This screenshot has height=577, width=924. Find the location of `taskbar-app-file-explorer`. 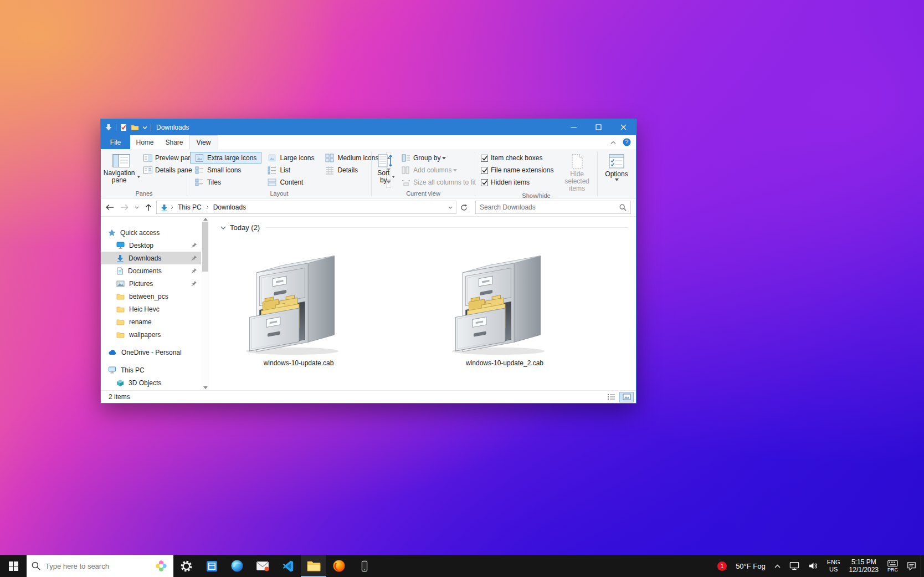

taskbar-app-file-explorer is located at coordinates (314, 566).